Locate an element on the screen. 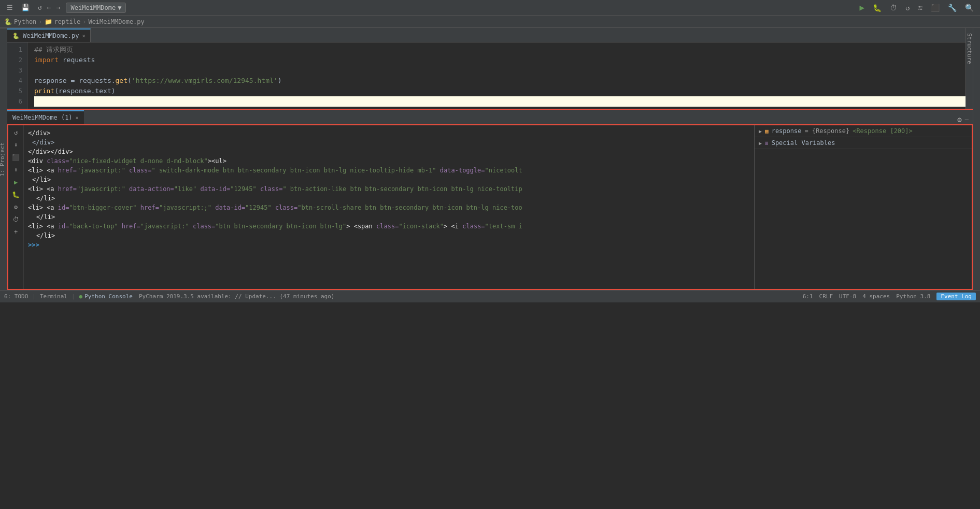 This screenshot has height=509, width=980. line-num-3: 3 is located at coordinates (17, 70).